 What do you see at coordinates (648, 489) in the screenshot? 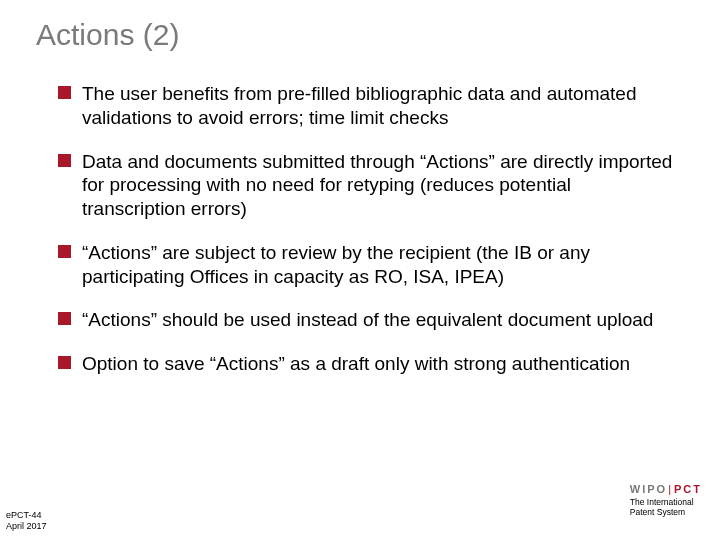
I see `brand-wipo: WIPO` at bounding box center [648, 489].